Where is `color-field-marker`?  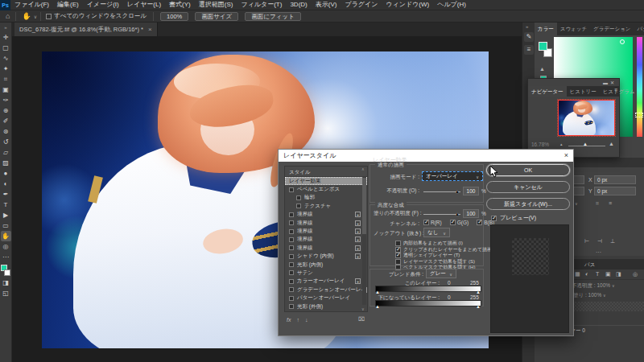
color-field-marker is located at coordinates (622, 42).